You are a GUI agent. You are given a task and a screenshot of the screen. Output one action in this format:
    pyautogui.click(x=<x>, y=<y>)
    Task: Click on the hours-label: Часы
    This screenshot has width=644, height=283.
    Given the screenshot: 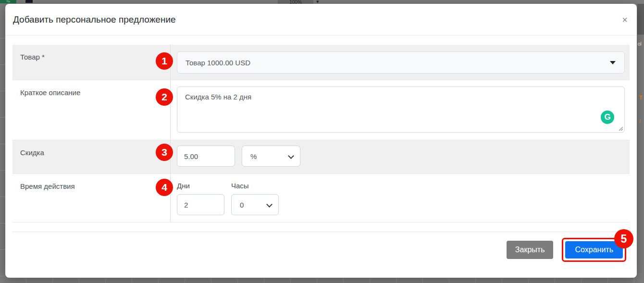 What is the action you would take?
    pyautogui.click(x=255, y=185)
    